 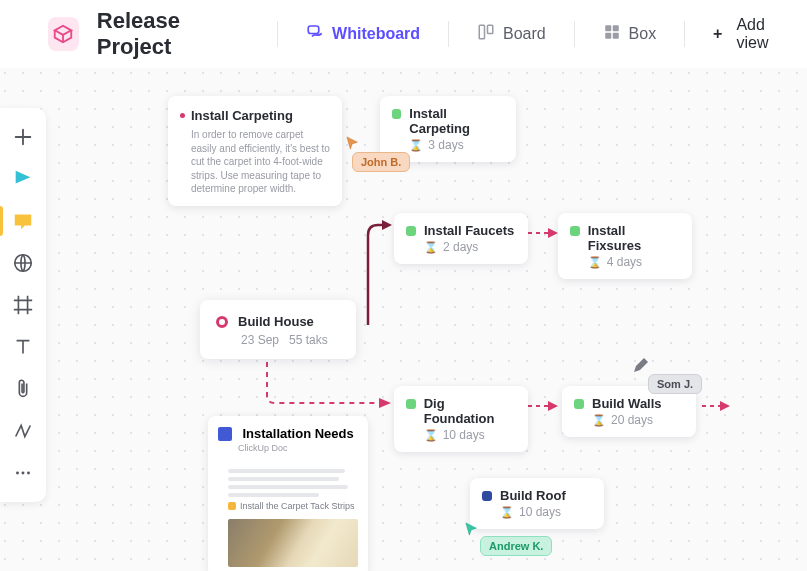 What do you see at coordinates (288, 489) in the screenshot?
I see `doc-body: Install the Carpet Tack Strips` at bounding box center [288, 489].